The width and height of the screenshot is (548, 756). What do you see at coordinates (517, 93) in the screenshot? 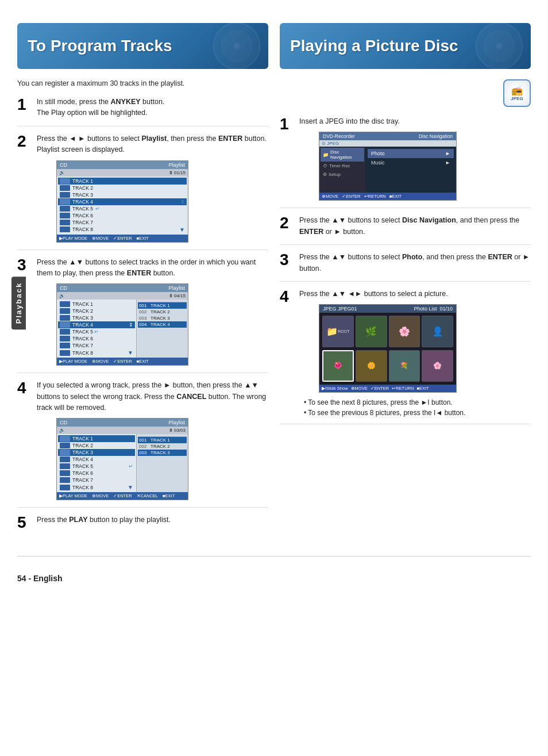
I see `jpeg-icon: 📻 JPEG` at bounding box center [517, 93].